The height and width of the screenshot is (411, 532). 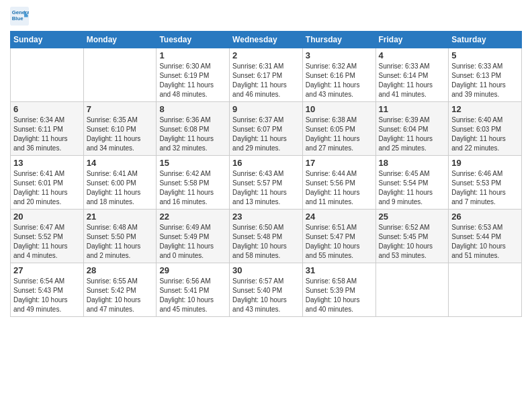 What do you see at coordinates (339, 163) in the screenshot?
I see `day-number: 17` at bounding box center [339, 163].